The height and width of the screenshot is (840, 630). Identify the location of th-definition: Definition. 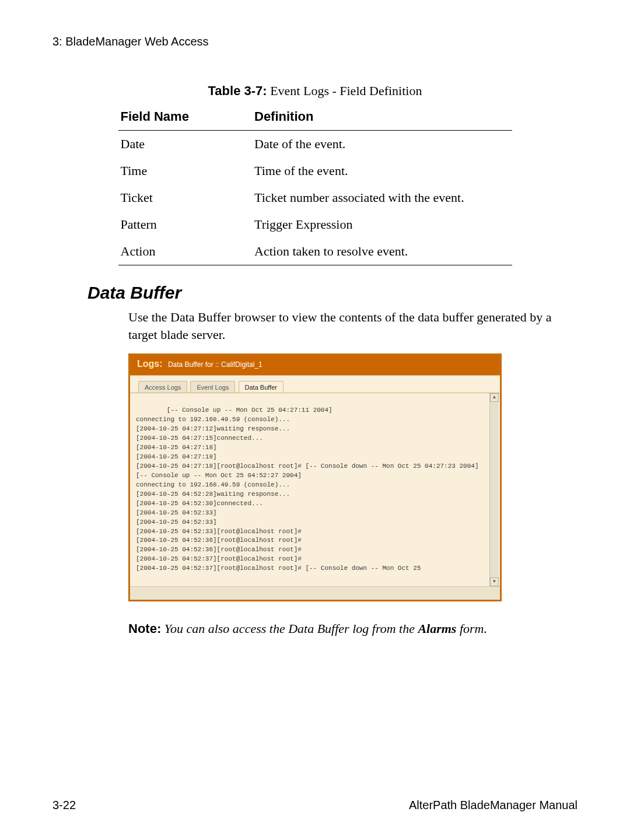
(382, 118).